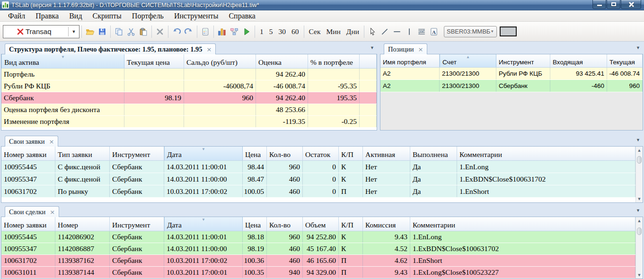  What do you see at coordinates (387, 153) in the screenshot?
I see `column-header-8: Активная` at bounding box center [387, 153].